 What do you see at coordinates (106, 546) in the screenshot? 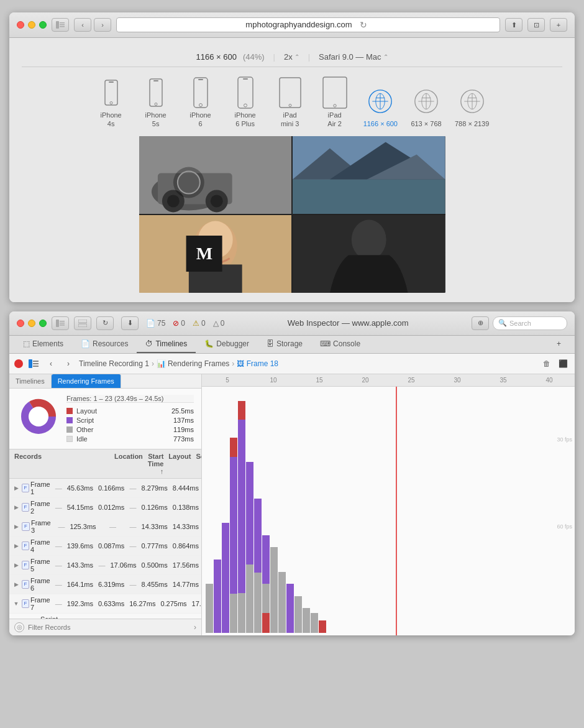
I see `table-row-frame4: ▶ F Frame 4 — 139.6ms 0.087ms — 0.777ms …` at bounding box center [106, 546].